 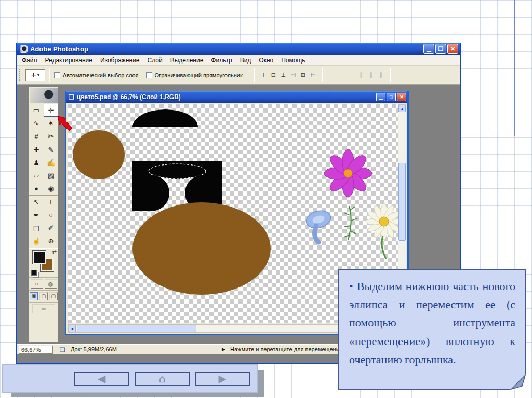 What do you see at coordinates (284, 75) in the screenshot?
I see `align-bottom-icon: ⊥` at bounding box center [284, 75].